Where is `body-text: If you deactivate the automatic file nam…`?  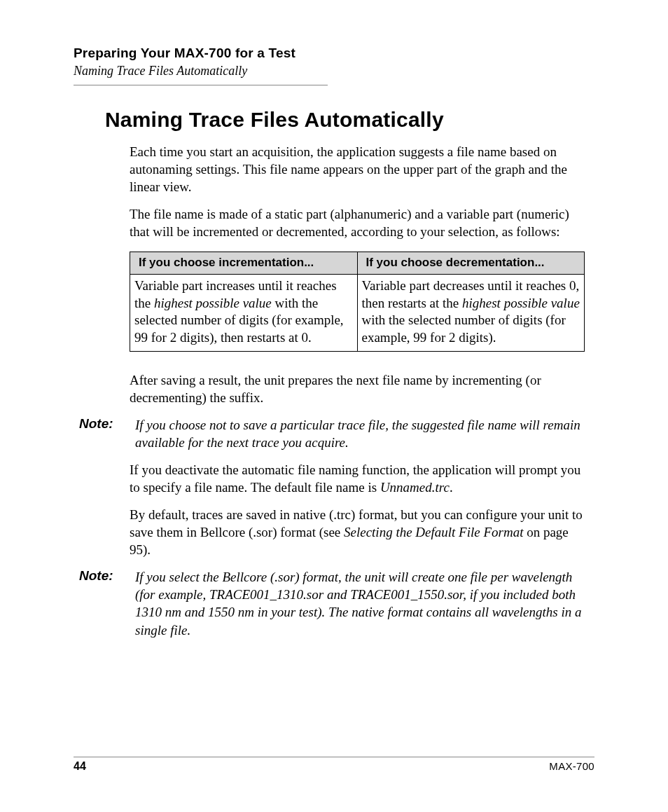 body-text: If you deactivate the automatic file nam… is located at coordinates (359, 510).